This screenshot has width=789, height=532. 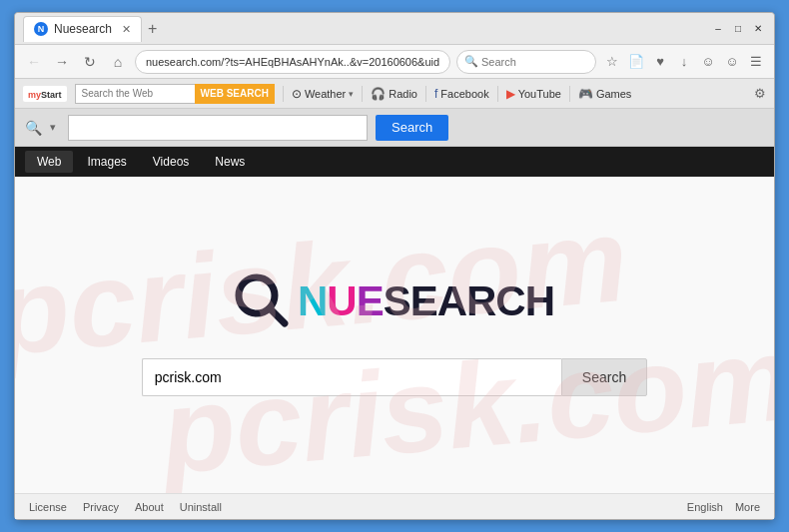 What do you see at coordinates (660, 62) in the screenshot?
I see `shield-icon: ♥` at bounding box center [660, 62].